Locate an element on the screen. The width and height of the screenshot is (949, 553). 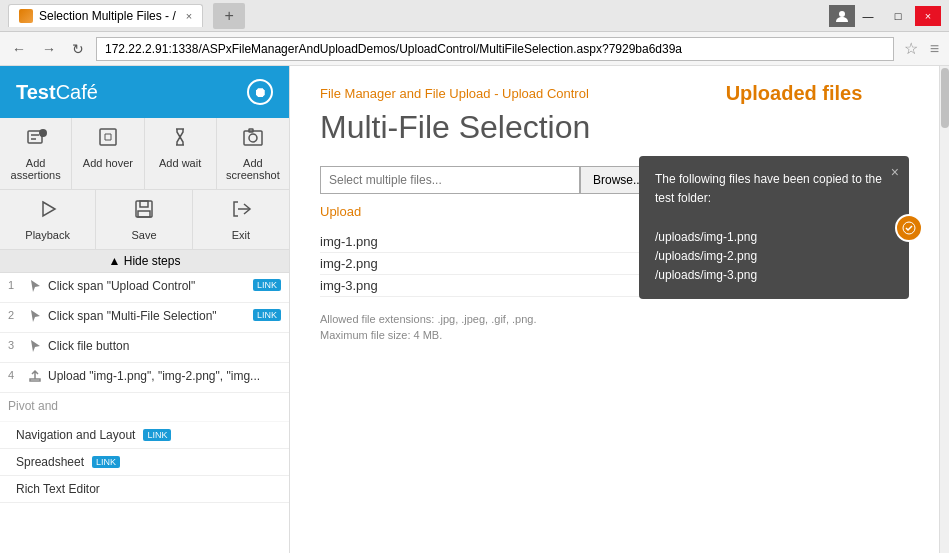
step-number: 4 is located at coordinates (15, 375).